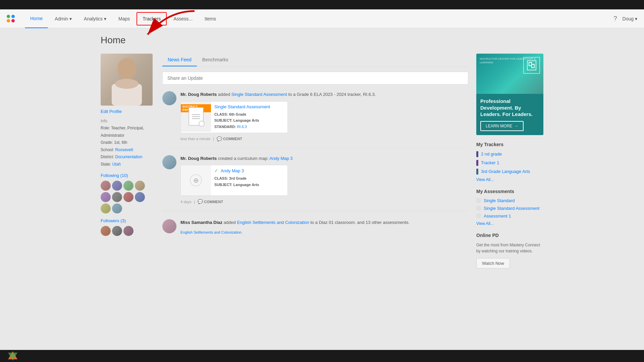  I want to click on tracker-link: 2 nd grade, so click(491, 154).